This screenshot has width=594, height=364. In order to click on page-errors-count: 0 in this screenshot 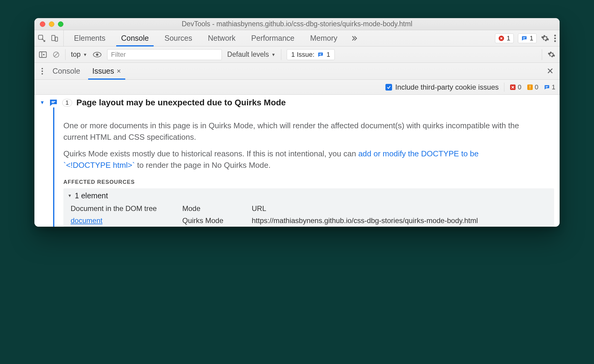, I will do `click(516, 87)`.